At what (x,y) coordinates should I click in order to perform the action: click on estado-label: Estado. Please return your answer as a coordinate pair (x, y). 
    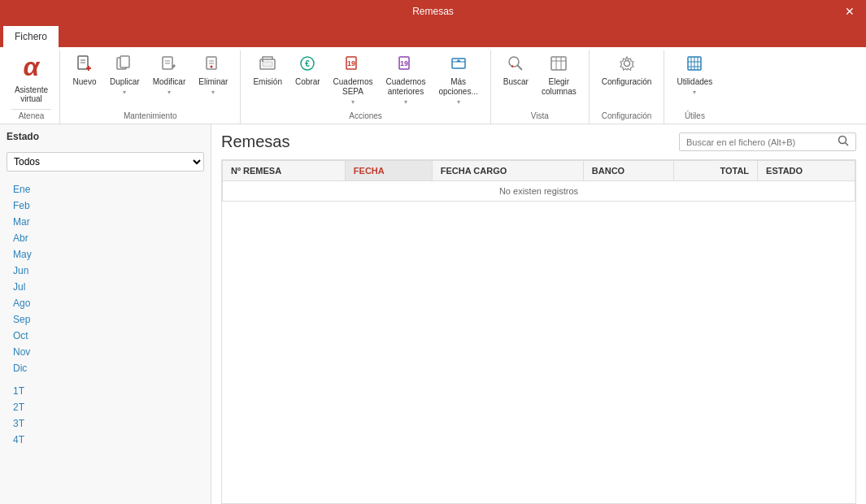
    Looking at the image, I should click on (106, 137).